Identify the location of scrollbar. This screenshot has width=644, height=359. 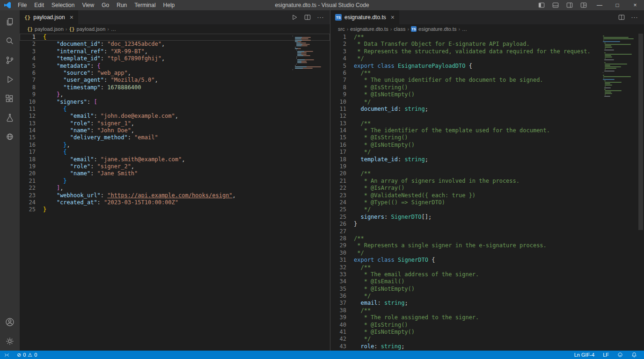
(641, 192).